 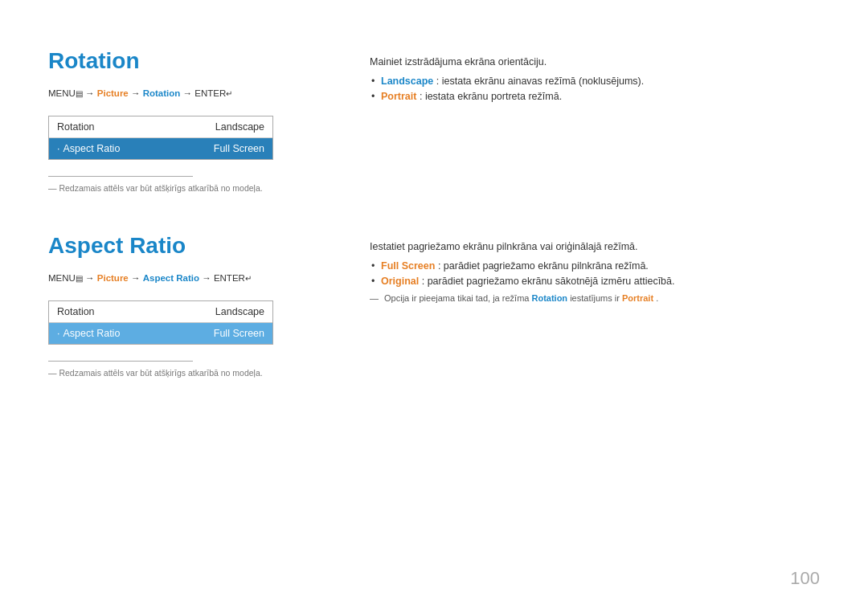 What do you see at coordinates (209, 125) in the screenshot?
I see `rotation-left: Rotation MENU▤ → Picture → Rotation → EN…` at bounding box center [209, 125].